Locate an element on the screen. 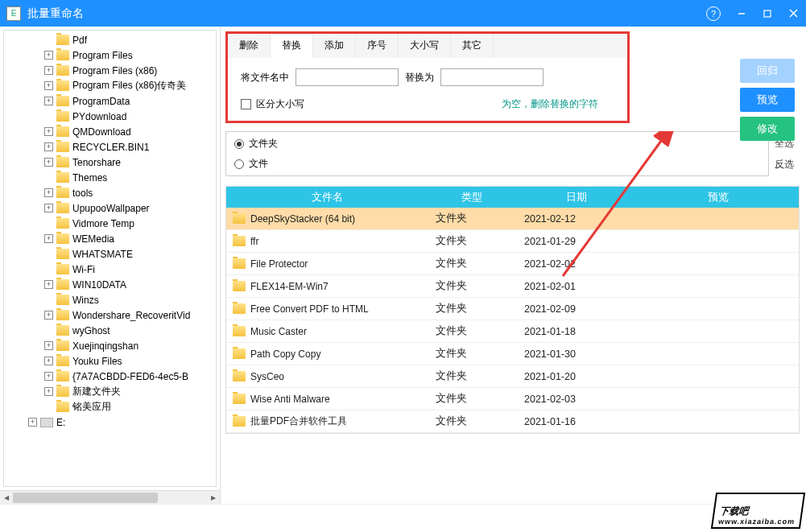  table-row: Free Convert PDF to HTML文件夹2021-02-09 is located at coordinates (512, 309).